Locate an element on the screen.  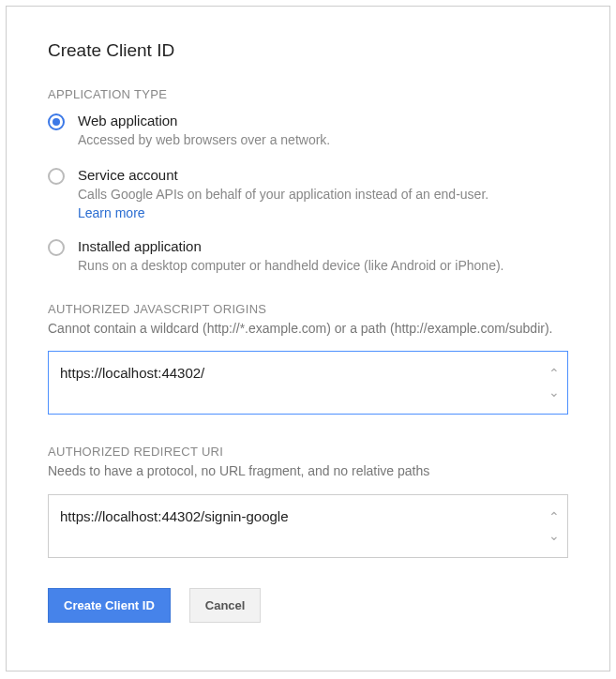
js-origins-field-wrap: ⌃ ⌄ is located at coordinates (308, 383).